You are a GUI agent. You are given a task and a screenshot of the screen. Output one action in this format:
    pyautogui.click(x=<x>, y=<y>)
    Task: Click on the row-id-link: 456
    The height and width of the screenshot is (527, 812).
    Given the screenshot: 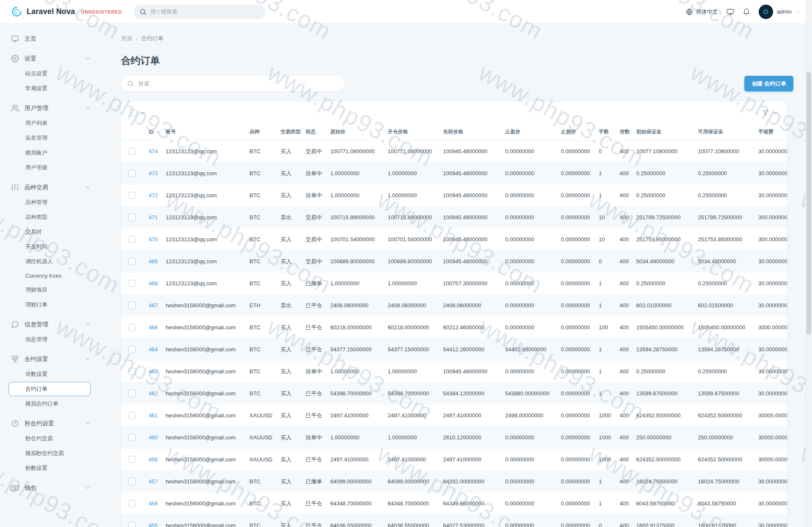 What is the action you would take?
    pyautogui.click(x=153, y=504)
    